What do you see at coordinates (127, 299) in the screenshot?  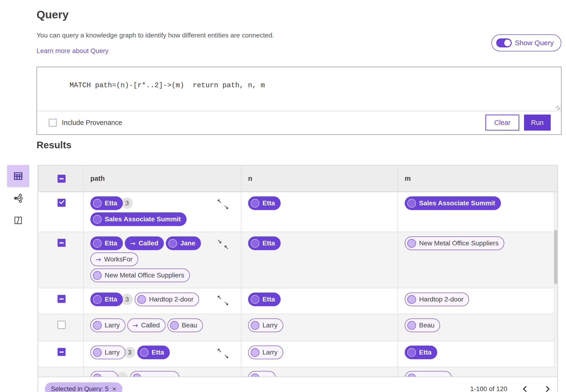 I see `count-badge: 3` at bounding box center [127, 299].